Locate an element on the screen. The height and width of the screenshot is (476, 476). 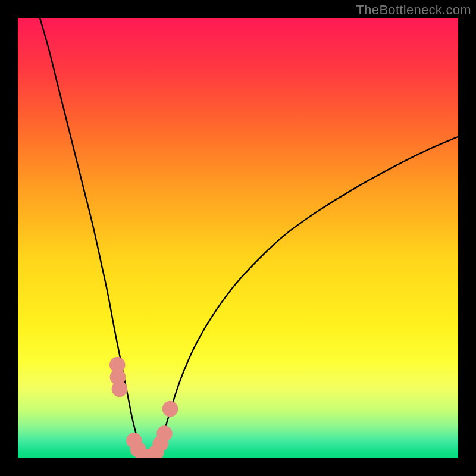
marker-right-isolated is located at coordinates (170, 409).